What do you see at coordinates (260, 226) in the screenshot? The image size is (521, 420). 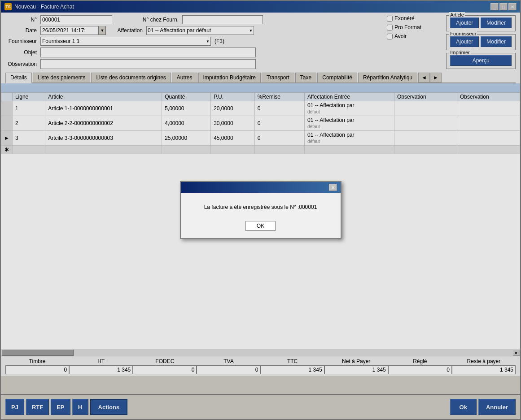 I see `modal-ok-button: OK` at bounding box center [260, 226].